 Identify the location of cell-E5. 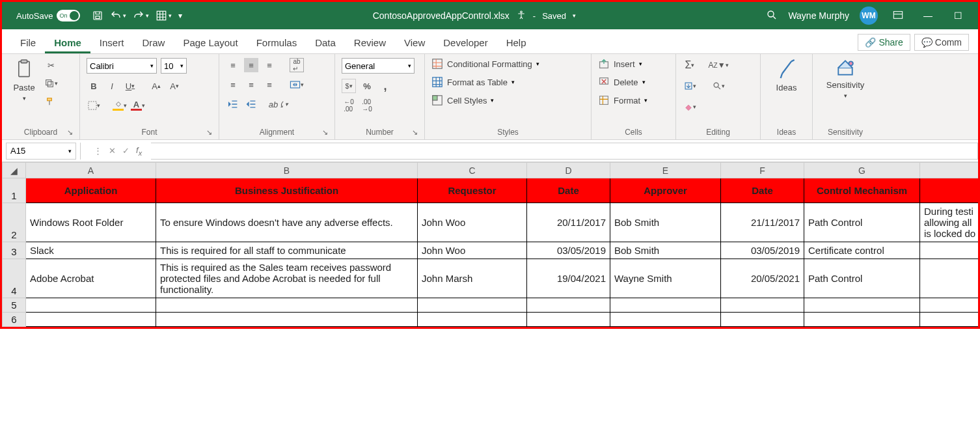
(666, 305).